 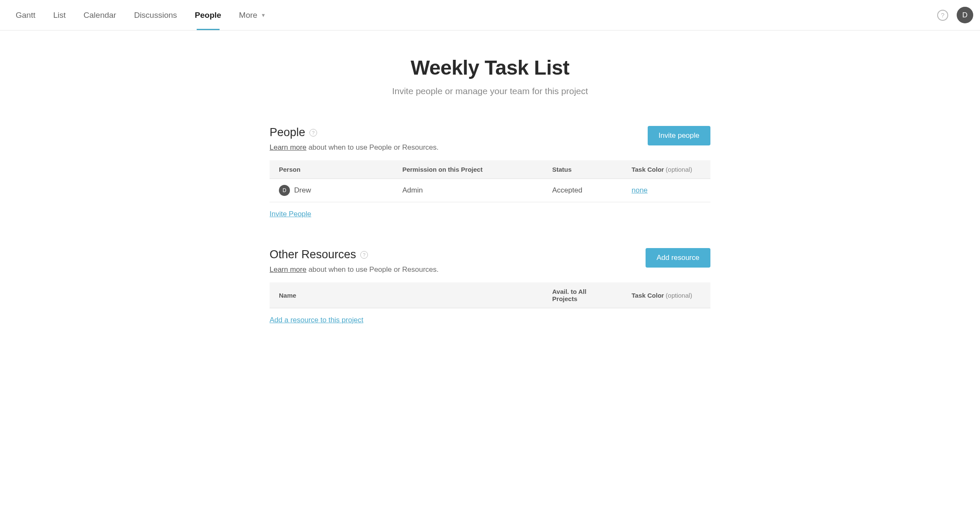 I want to click on page-subtitle: Invite people or manage your team for th…, so click(x=490, y=91).